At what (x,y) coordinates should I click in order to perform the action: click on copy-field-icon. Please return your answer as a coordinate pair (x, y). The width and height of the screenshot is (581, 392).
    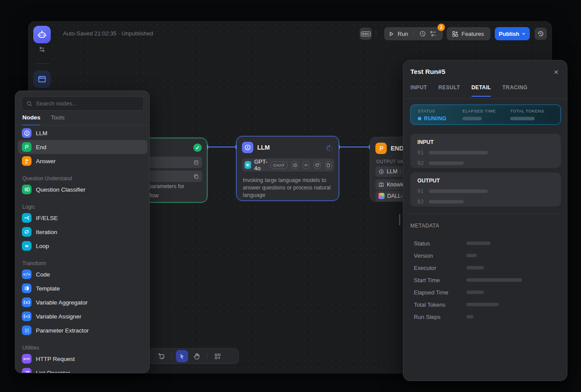
    Looking at the image, I should click on (196, 177).